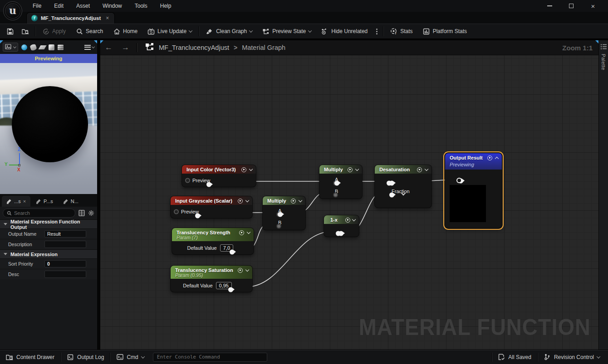 The height and width of the screenshot is (364, 608). I want to click on menu-help: Help, so click(166, 6).